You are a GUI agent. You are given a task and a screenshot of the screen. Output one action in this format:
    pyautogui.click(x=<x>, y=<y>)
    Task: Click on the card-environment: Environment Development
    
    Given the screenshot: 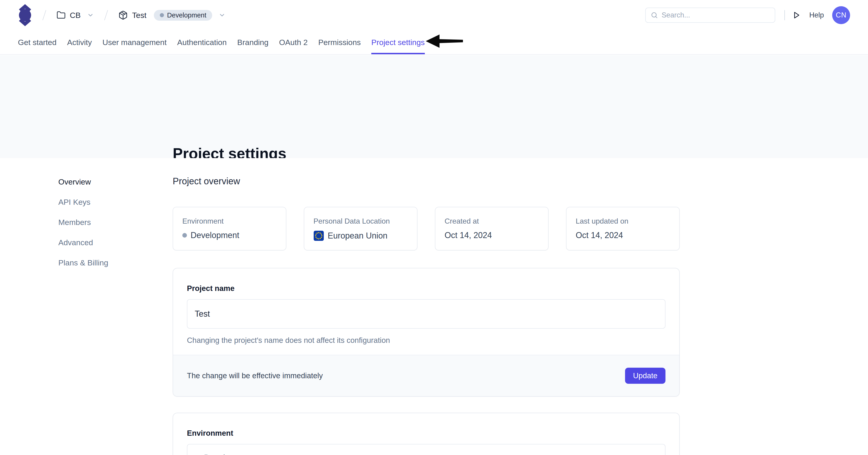 What is the action you would take?
    pyautogui.click(x=229, y=229)
    